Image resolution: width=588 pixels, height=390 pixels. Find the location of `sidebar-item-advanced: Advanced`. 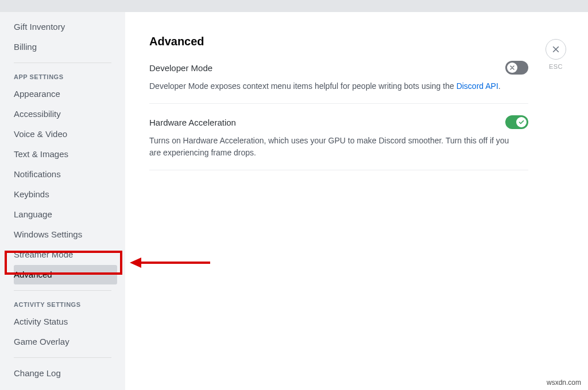

sidebar-item-advanced: Advanced is located at coordinates (65, 275).